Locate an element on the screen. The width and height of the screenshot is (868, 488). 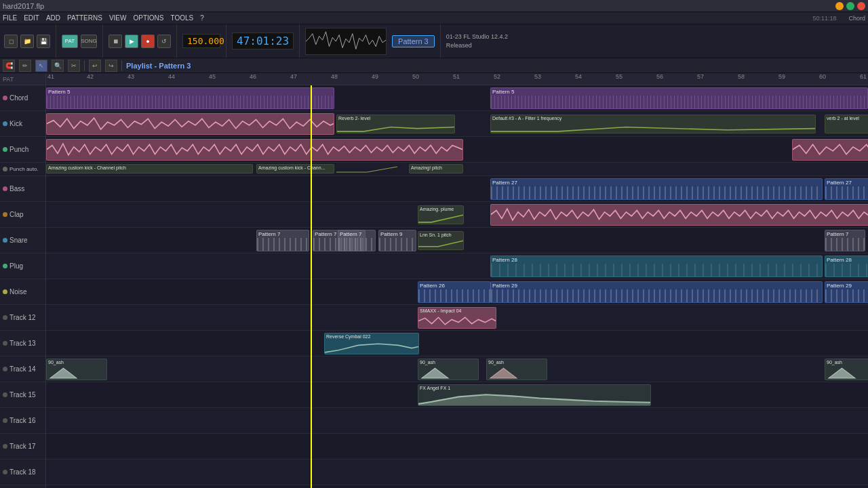
track-header-track17: Track 17 is located at coordinates (23, 447).